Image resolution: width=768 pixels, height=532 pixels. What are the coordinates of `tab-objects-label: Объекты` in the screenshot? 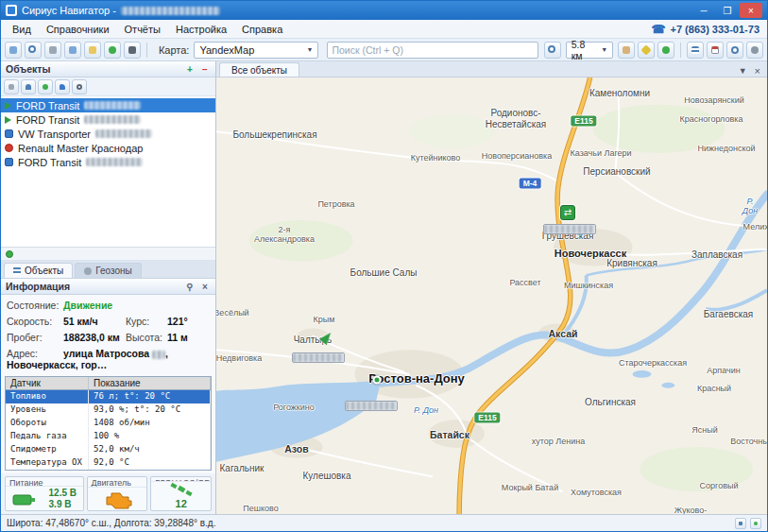 It's located at (43, 270).